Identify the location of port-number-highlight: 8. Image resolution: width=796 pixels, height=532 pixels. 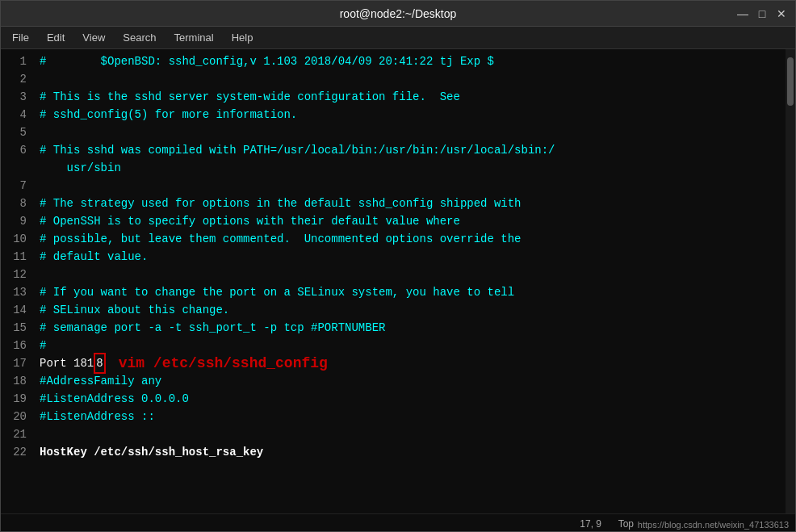
(99, 363).